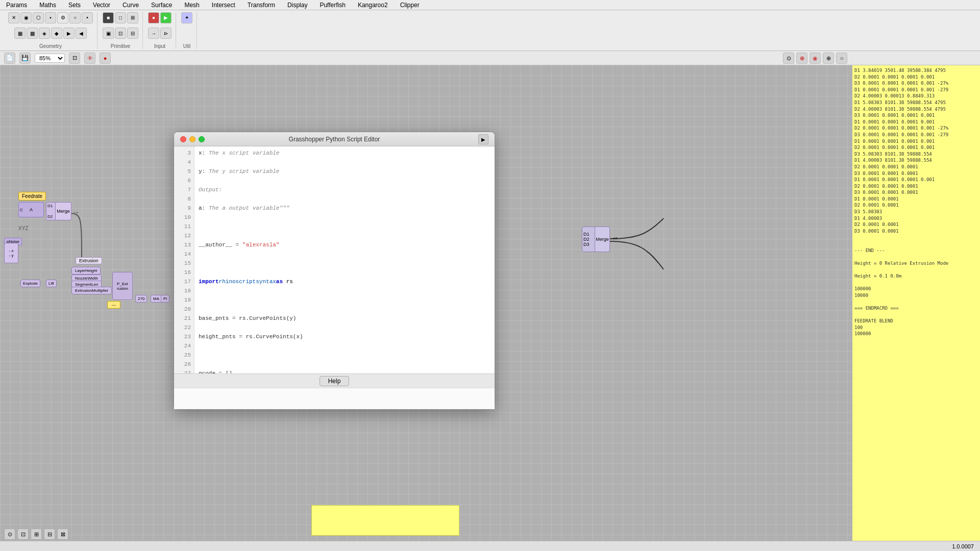  I want to click on bottom-icon-2: ⊡, so click(23, 534).